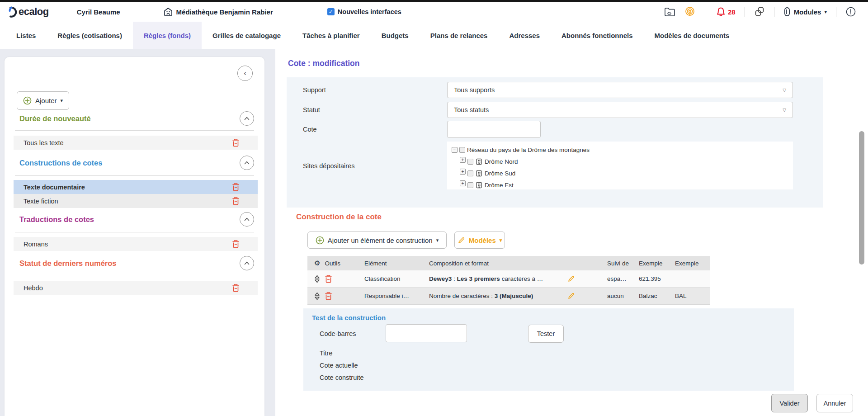 The image size is (868, 416). I want to click on sites-tree: − Réseau du pays de la Drôme des montagn…, so click(620, 165).